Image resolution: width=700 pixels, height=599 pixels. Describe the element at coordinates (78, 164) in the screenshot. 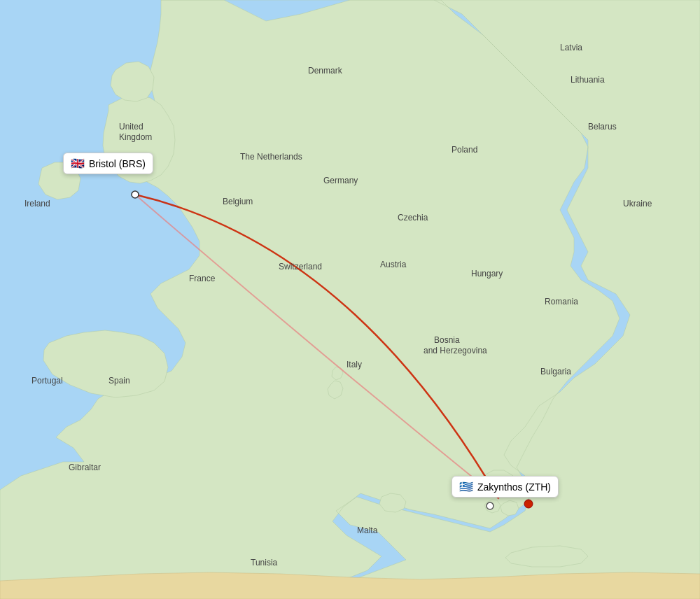

I see `uk-flag-icon: 🇬🇧` at that location.